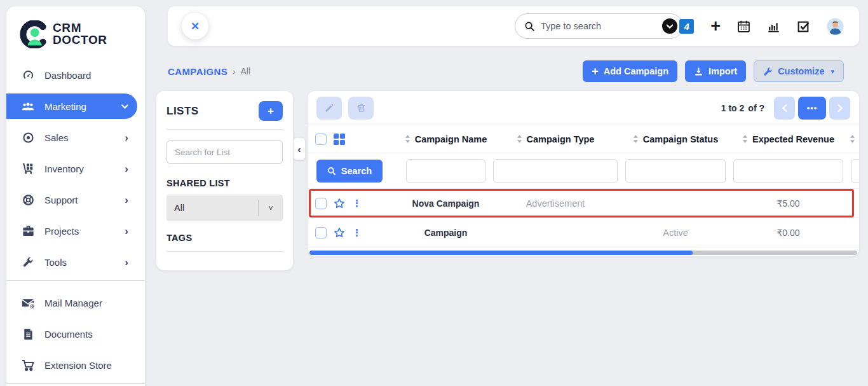 This screenshot has height=386, width=868. What do you see at coordinates (774, 27) in the screenshot?
I see `bar-chart-icon` at bounding box center [774, 27].